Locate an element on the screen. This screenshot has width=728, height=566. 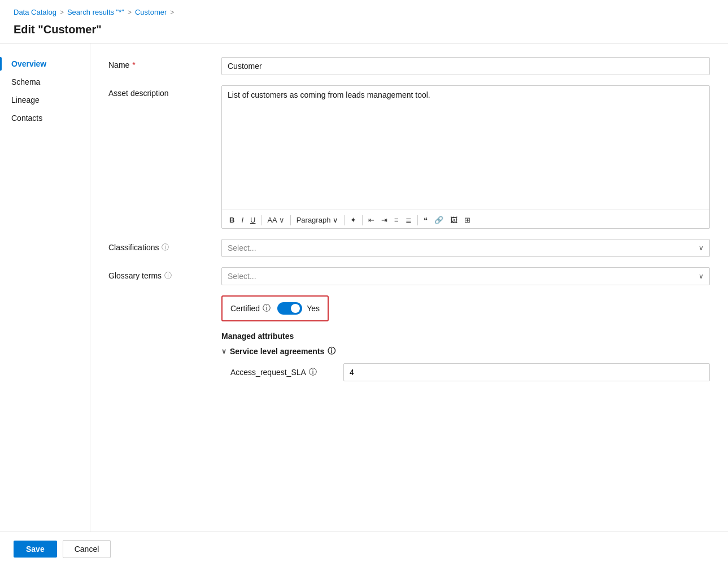
toolbar-numbered-list: ≣ is located at coordinates (409, 220).